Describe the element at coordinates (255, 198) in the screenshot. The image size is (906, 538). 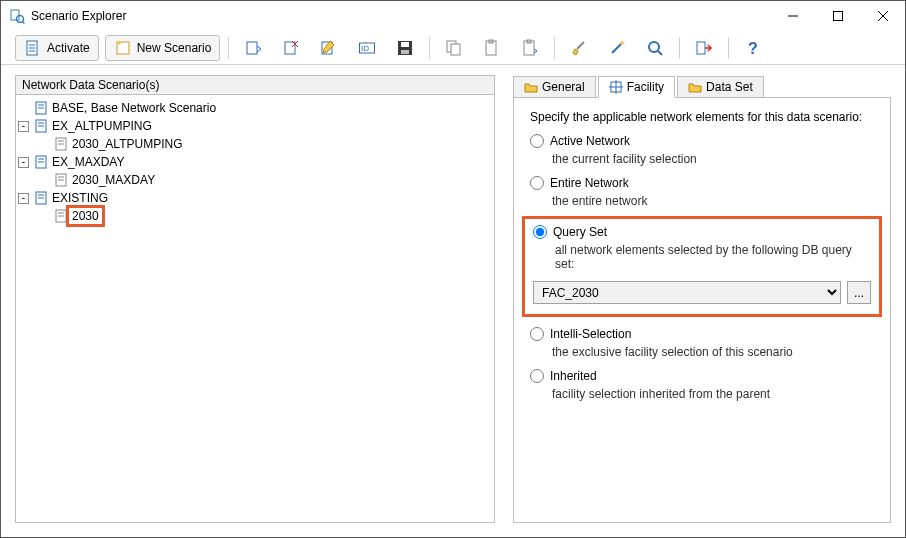
I see `tree-node-existing: - EXISTING` at that location.